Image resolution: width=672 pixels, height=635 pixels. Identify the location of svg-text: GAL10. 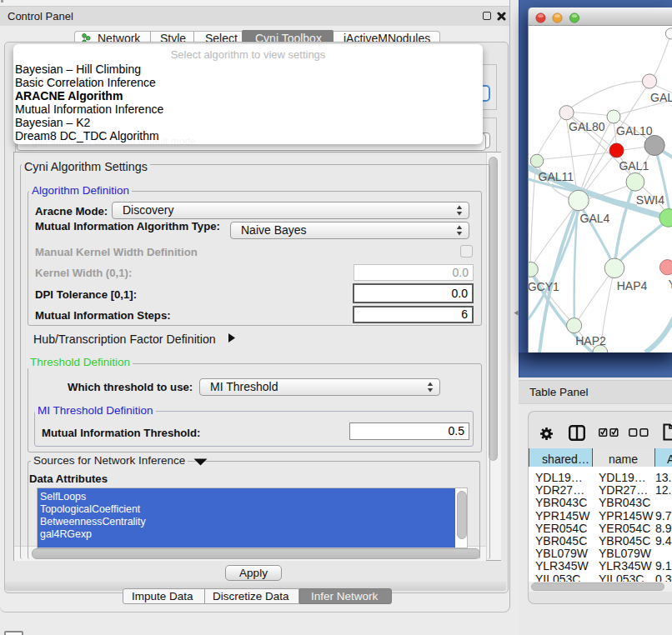
(634, 131).